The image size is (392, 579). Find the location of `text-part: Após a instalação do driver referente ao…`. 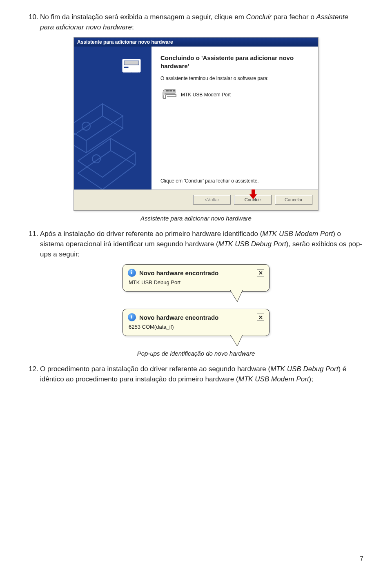

text-part: Após a instalação do driver referente ao… is located at coordinates (151, 234).